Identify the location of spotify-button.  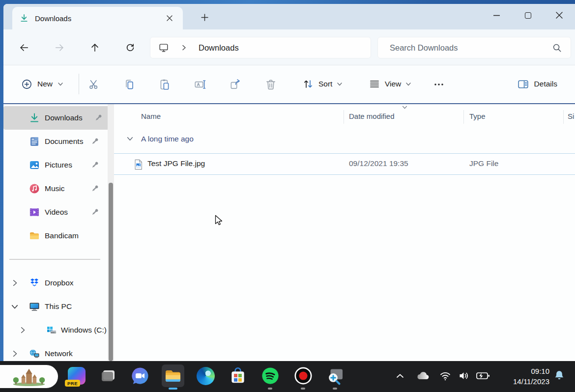
(270, 376).